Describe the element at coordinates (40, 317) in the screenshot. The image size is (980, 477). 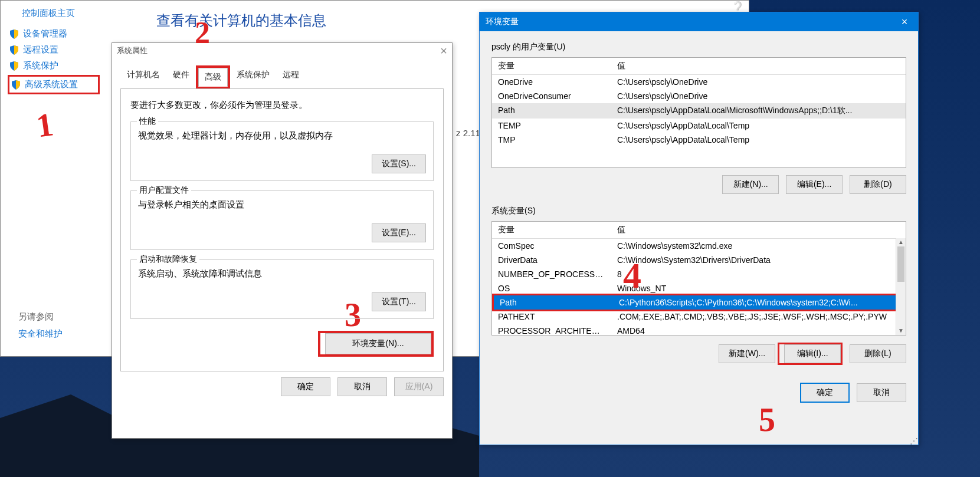
I see `see-also-header: 另请参阅` at that location.